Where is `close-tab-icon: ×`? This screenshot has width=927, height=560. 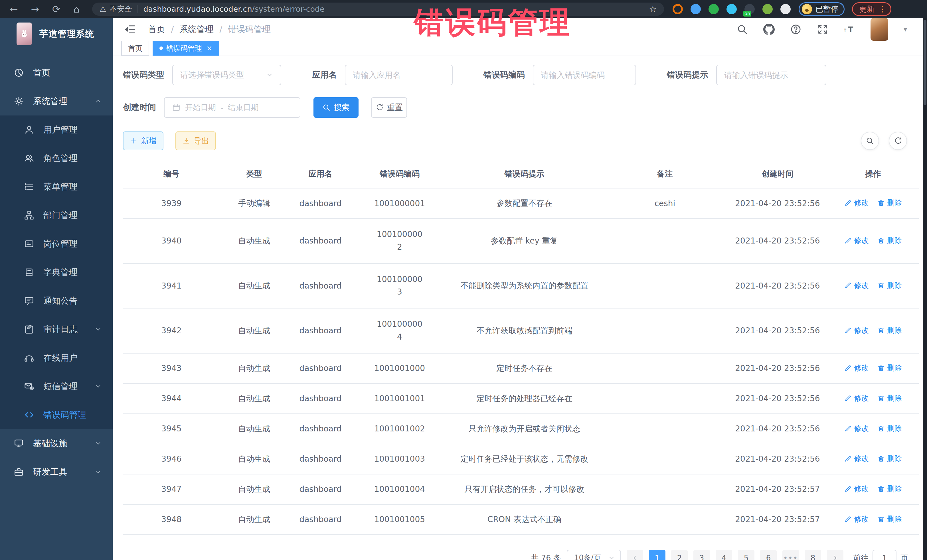 close-tab-icon: × is located at coordinates (209, 48).